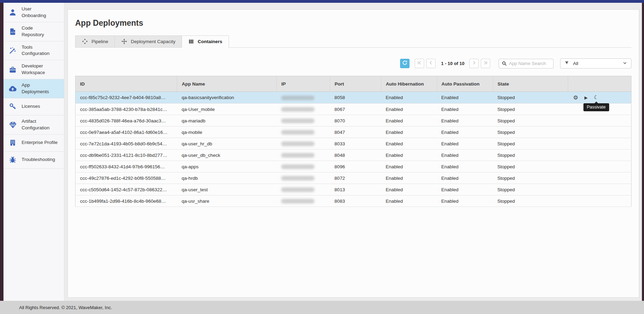 This screenshot has height=314, width=644. I want to click on column-header-port: Port, so click(356, 84).